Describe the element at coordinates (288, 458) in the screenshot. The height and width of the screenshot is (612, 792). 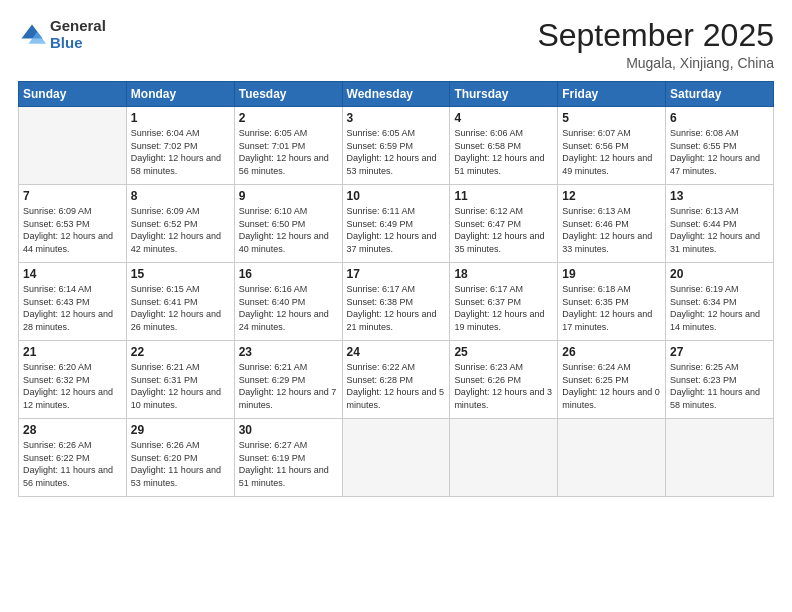
I see `calendar-cell: 30Sunrise: 6:27 AMSunset: 6:19 PMDayligh…` at that location.